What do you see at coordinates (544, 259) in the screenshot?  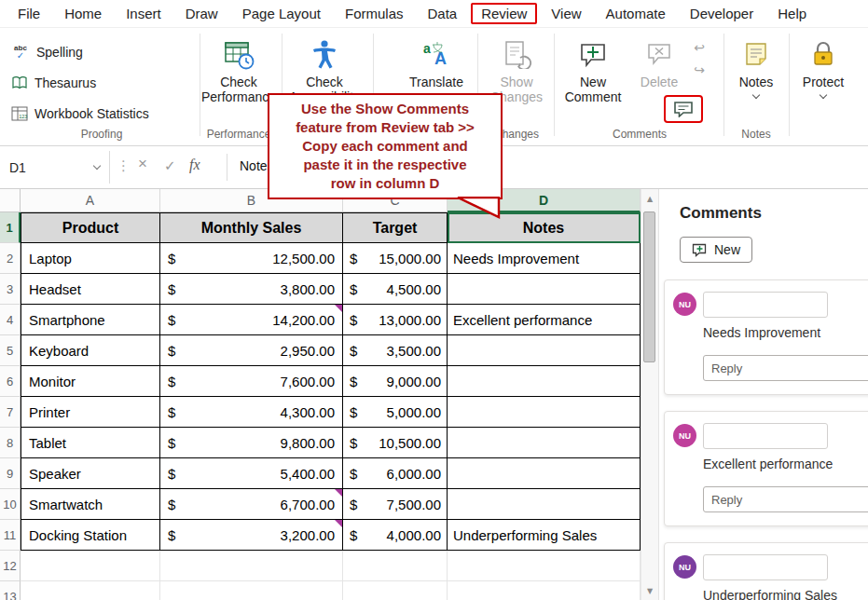 I see `cell-d2: Needs Improvement` at bounding box center [544, 259].